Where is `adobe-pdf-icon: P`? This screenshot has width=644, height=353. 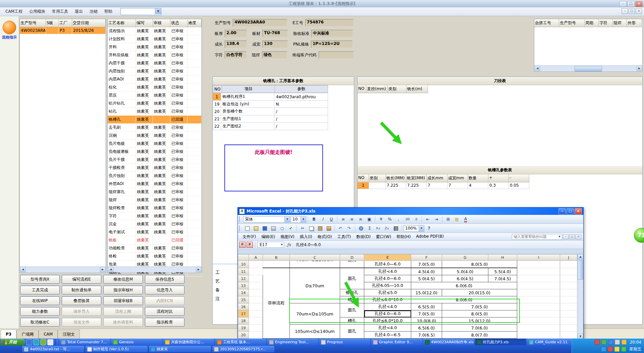
adobe-pdf-icon: P is located at coordinates (242, 245).